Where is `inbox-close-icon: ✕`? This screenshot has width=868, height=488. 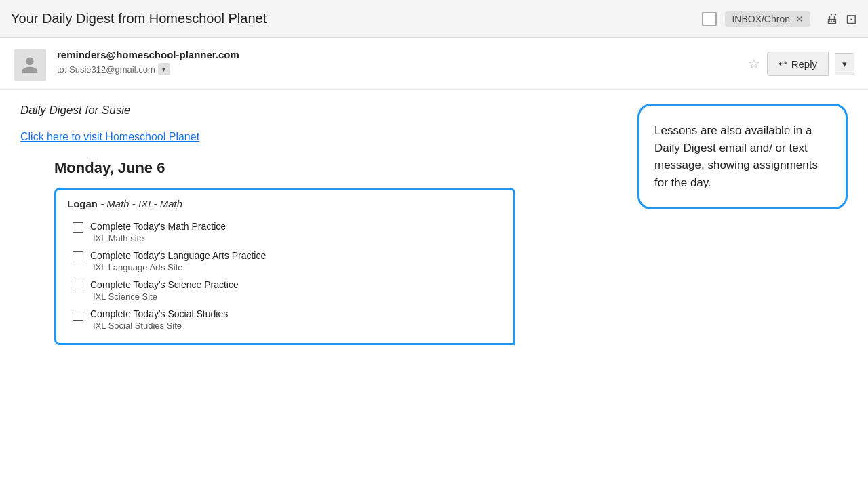 inbox-close-icon: ✕ is located at coordinates (800, 19).